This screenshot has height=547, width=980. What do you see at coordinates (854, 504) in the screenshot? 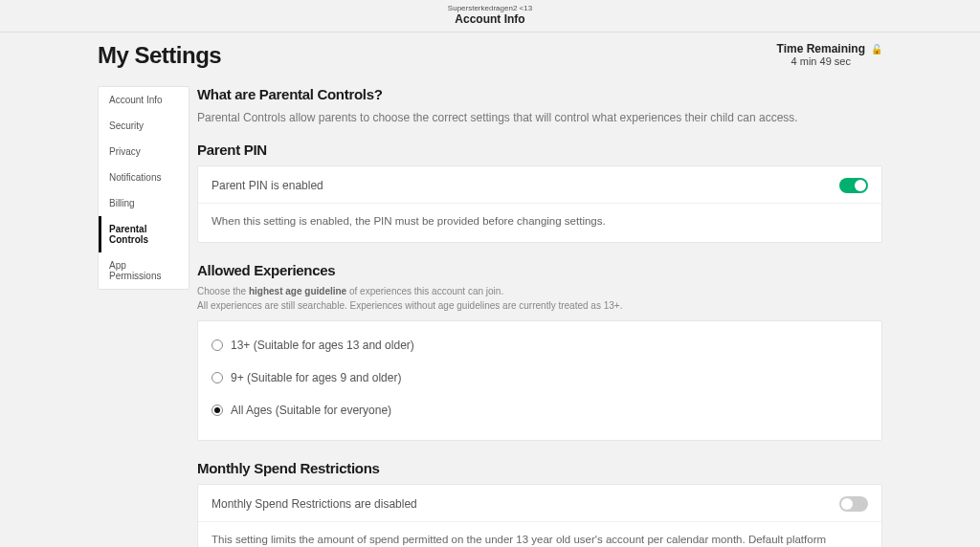
I see `spend-toggle` at bounding box center [854, 504].